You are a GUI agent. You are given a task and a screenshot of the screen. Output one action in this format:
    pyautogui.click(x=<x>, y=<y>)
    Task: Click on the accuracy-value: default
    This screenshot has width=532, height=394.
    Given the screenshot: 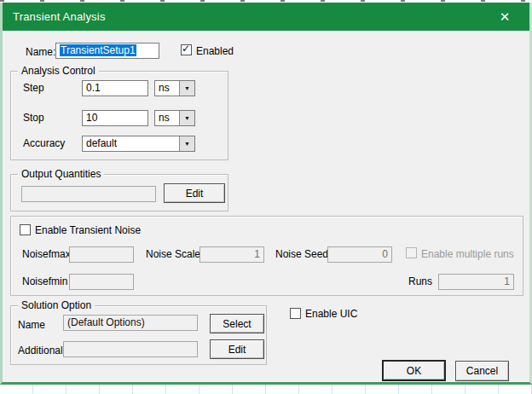 What is the action you would take?
    pyautogui.click(x=131, y=143)
    